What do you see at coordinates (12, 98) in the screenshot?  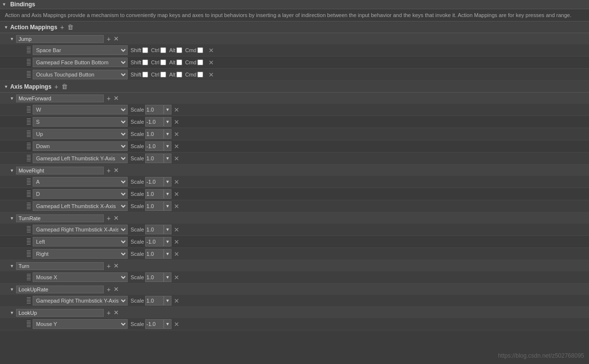 I see `moveforward-collapse-icon: ▼` at bounding box center [12, 98].